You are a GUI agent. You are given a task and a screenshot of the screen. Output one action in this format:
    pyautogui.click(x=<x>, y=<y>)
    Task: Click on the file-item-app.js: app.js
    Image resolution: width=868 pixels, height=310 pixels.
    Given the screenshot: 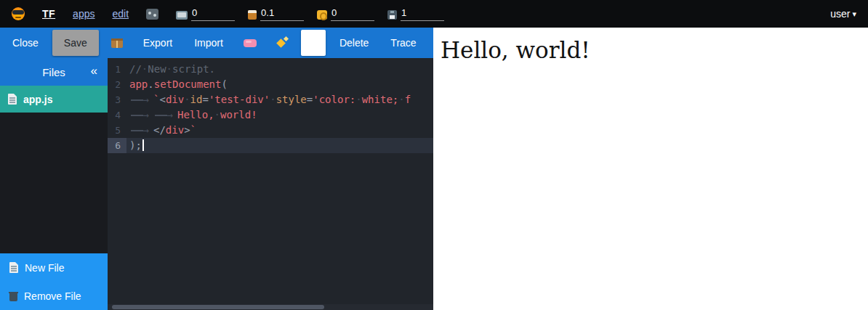 What is the action you would take?
    pyautogui.click(x=54, y=99)
    